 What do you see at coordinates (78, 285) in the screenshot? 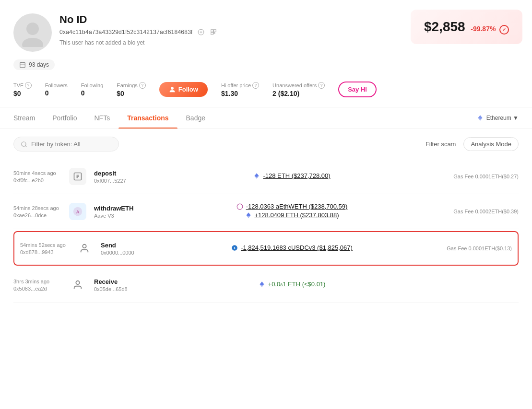
I see `tx-receive-icon` at bounding box center [78, 285].